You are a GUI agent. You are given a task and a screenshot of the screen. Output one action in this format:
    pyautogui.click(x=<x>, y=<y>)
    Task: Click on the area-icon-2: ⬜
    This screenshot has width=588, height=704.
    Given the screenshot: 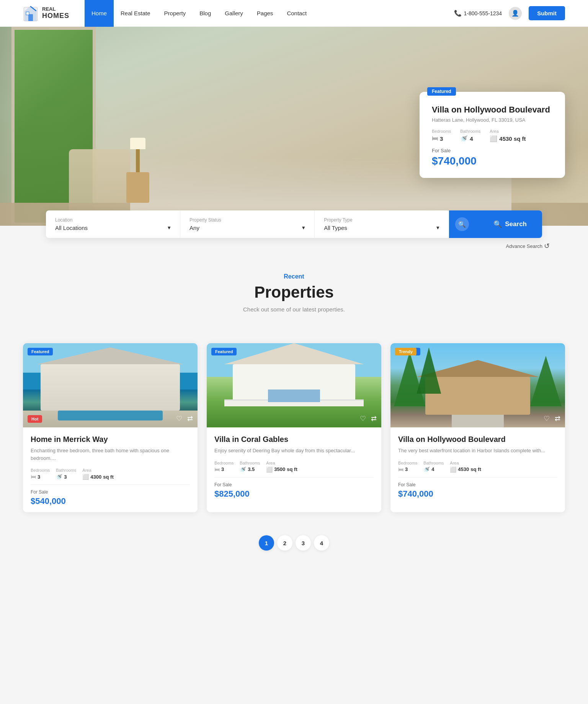 What is the action you would take?
    pyautogui.click(x=270, y=469)
    